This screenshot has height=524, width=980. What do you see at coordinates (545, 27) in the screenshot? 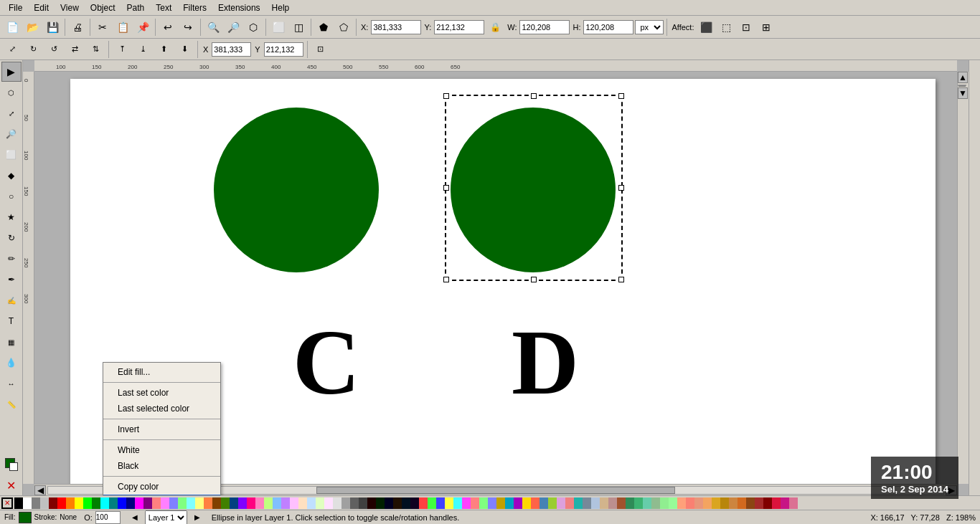
I see `w-input` at bounding box center [545, 27].